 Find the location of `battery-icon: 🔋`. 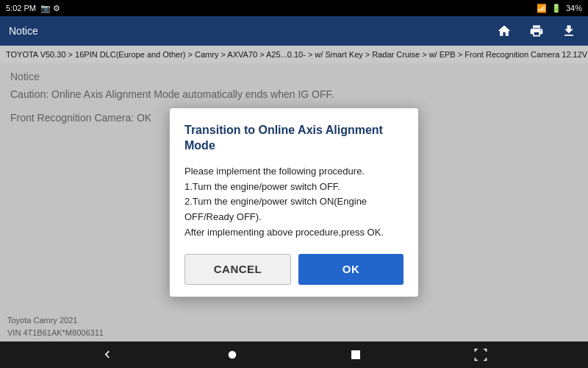

battery-icon: 🔋 is located at coordinates (556, 9).